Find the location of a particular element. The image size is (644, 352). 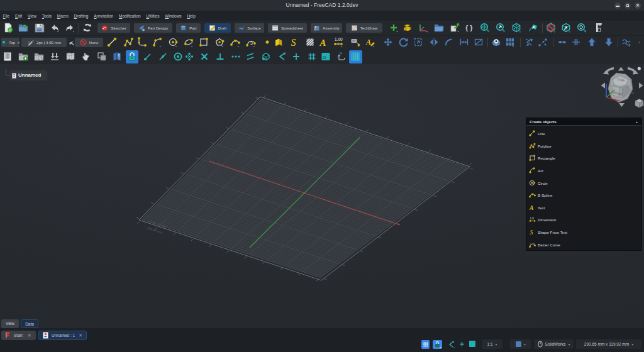

svg-text: 3 is located at coordinates (252, 43).